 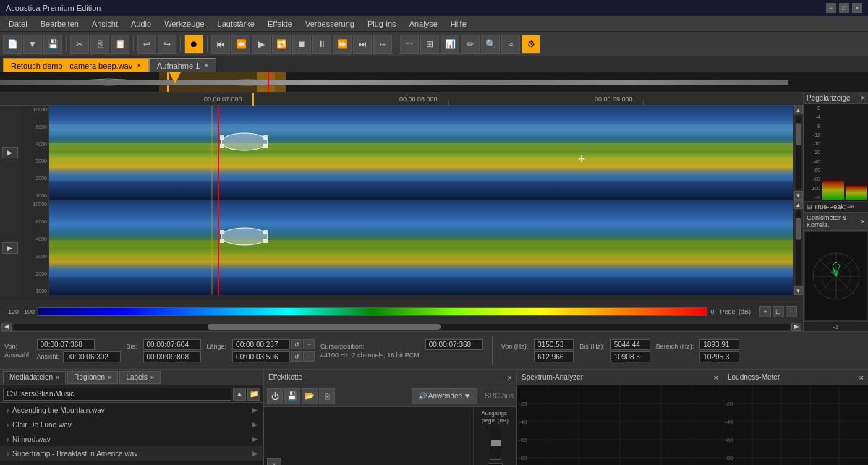 What do you see at coordinates (798, 247) in the screenshot?
I see `vscroll-2: ▲ ▼` at bounding box center [798, 247].